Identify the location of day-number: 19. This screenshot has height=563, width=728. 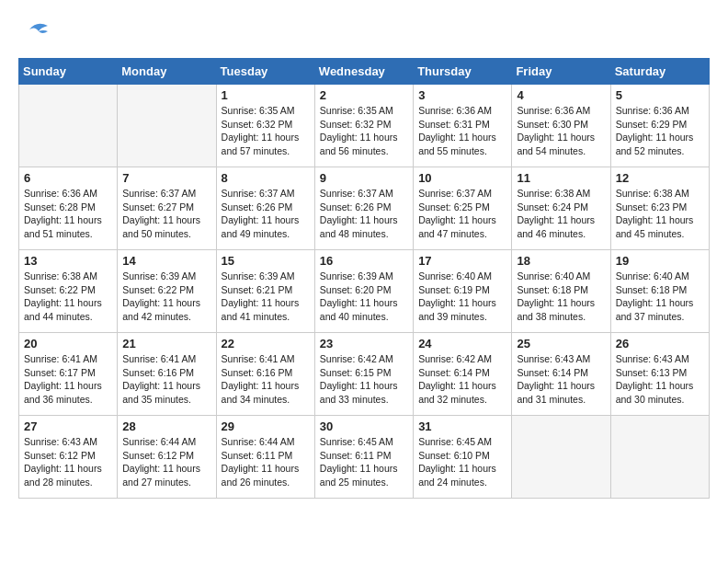
(660, 261).